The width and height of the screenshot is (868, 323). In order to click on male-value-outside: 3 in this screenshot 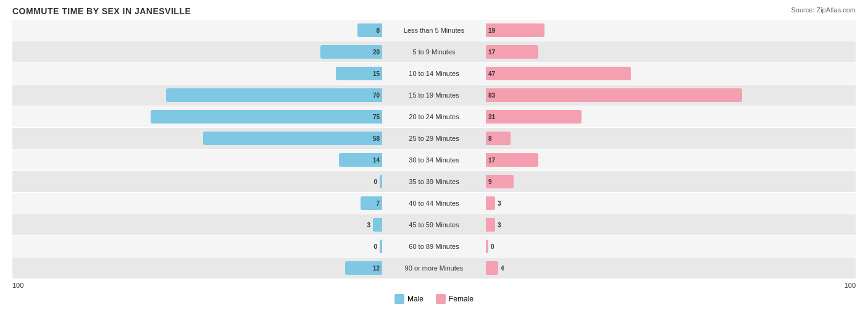, I will do `click(369, 225)`.